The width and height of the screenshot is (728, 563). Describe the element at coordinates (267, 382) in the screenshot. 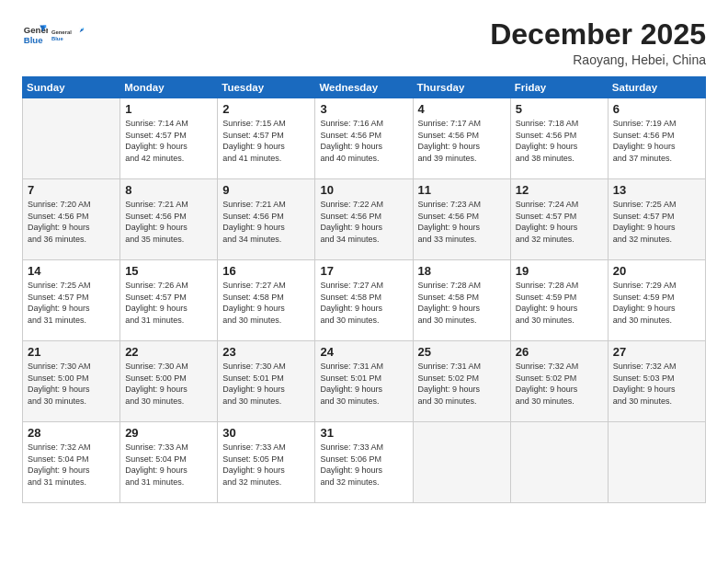

I see `calendar-cell: 23Sunrise: 7:30 AM Sunset: 5:01 PM Dayli…` at that location.